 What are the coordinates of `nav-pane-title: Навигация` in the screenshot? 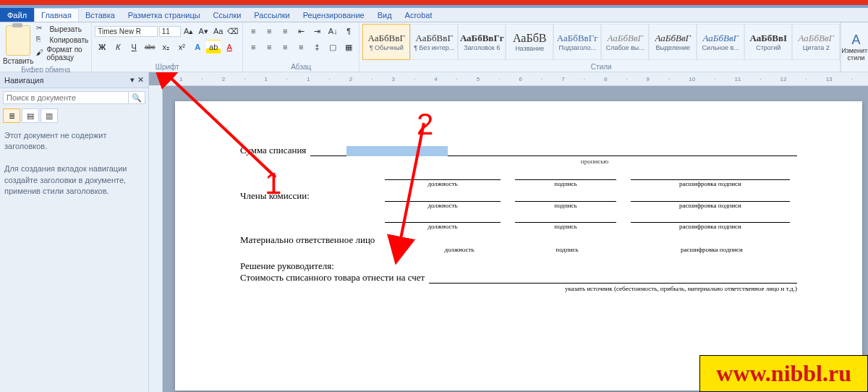 It's located at (24, 80).